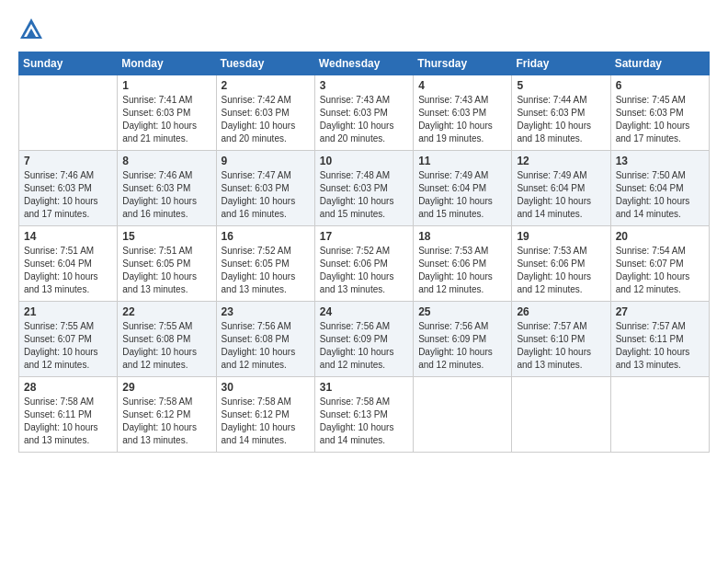  Describe the element at coordinates (463, 339) in the screenshot. I see `calendar-cell: 25Sunrise: 7:56 AM Sunset: 6:09 PM Dayli…` at that location.